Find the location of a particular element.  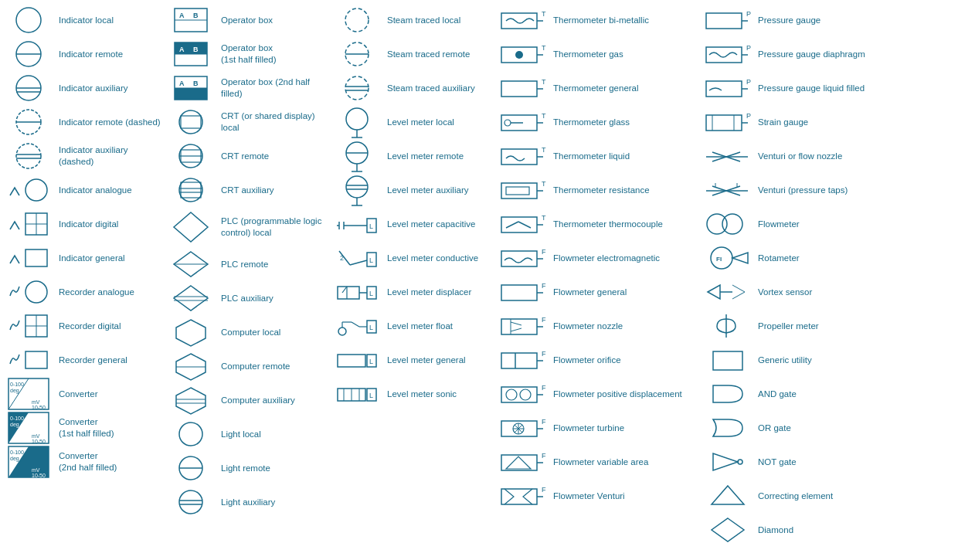

level-meter-sonic-symbol: L is located at coordinates (357, 394).